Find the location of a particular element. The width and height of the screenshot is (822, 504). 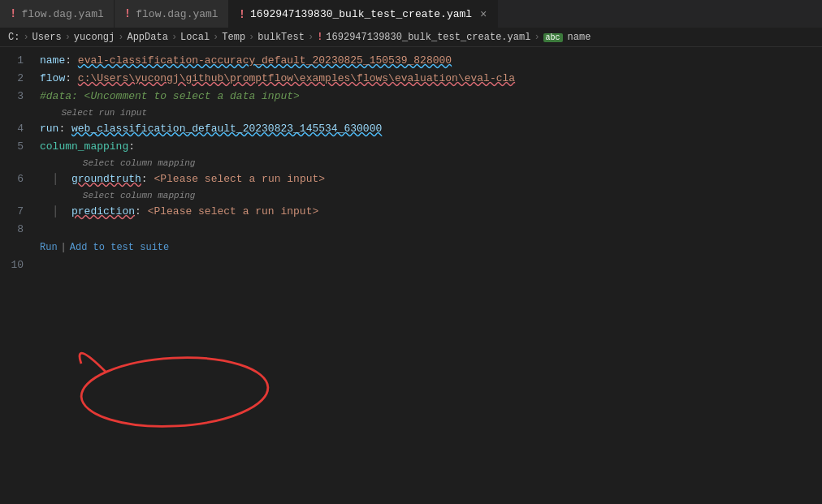

bc-symbol: name is located at coordinates (580, 37).